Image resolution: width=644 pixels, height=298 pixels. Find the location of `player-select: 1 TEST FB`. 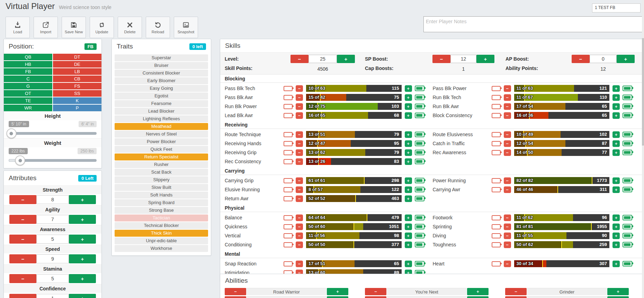

player-select: 1 TEST FB is located at coordinates (616, 8).